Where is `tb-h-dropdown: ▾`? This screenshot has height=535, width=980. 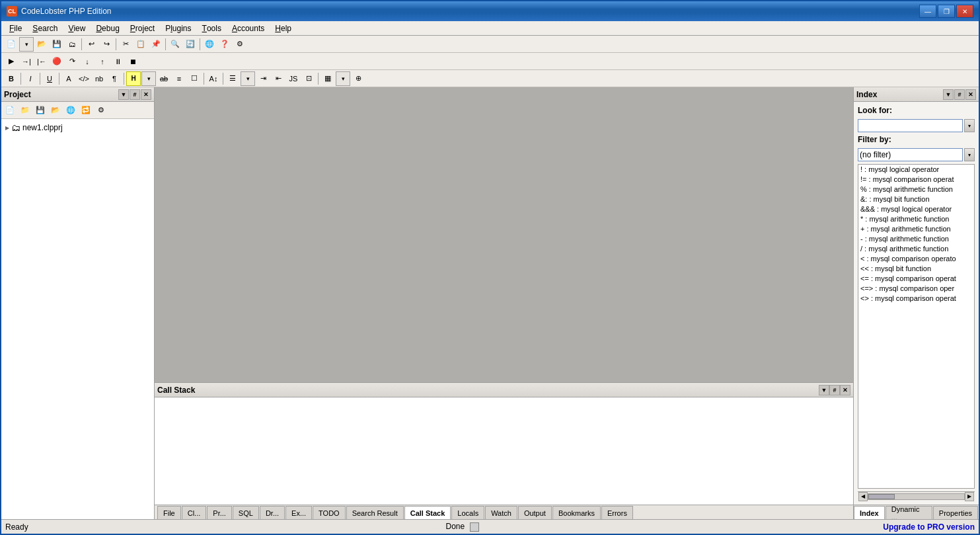 tb-h-dropdown: ▾ is located at coordinates (149, 79).